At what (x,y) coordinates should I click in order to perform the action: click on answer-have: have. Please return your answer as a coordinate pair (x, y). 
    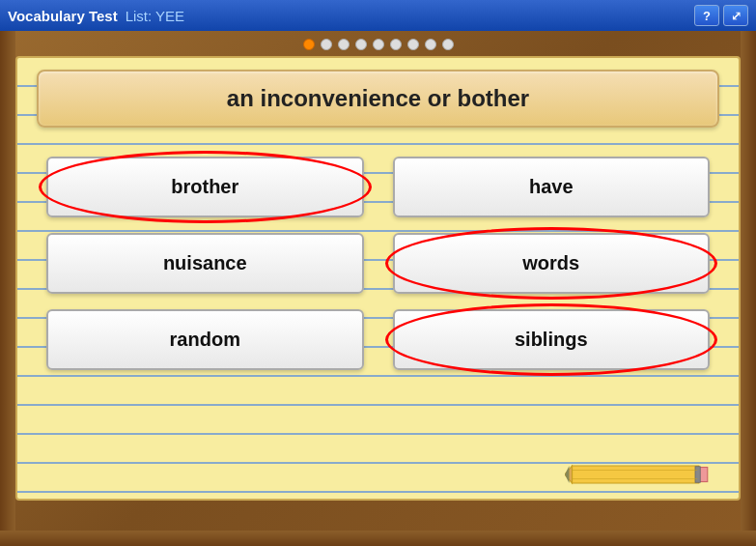
    Looking at the image, I should click on (552, 187).